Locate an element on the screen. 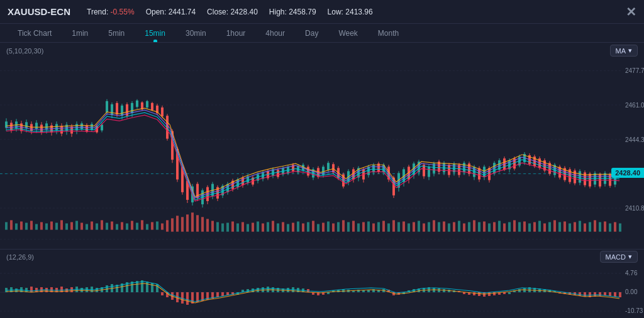 This screenshot has width=644, height=318. tab-week: Week is located at coordinates (348, 33).